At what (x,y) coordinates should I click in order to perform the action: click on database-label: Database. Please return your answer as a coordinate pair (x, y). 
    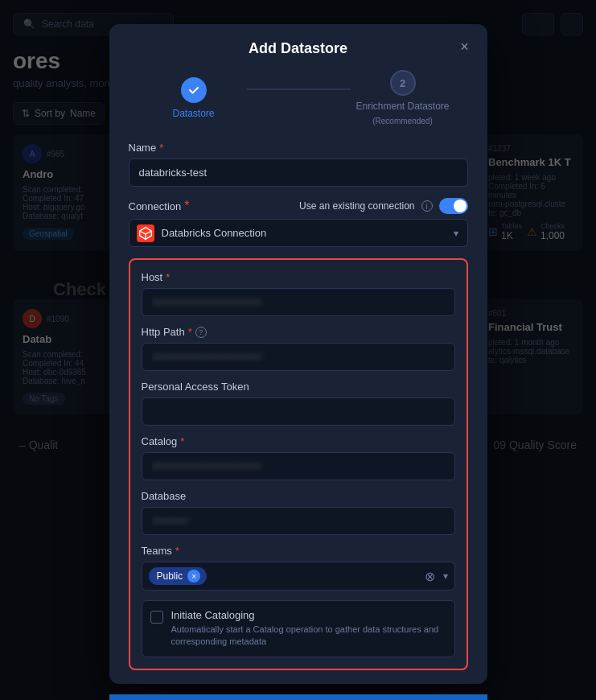
    Looking at the image, I should click on (298, 496).